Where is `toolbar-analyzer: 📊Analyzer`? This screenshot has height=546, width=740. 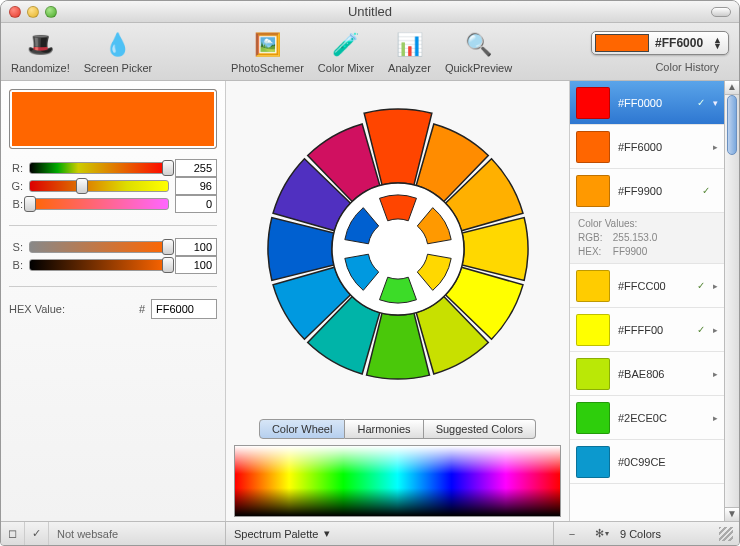
toolbar-analyzer: 📊Analyzer is located at coordinates (410, 52).